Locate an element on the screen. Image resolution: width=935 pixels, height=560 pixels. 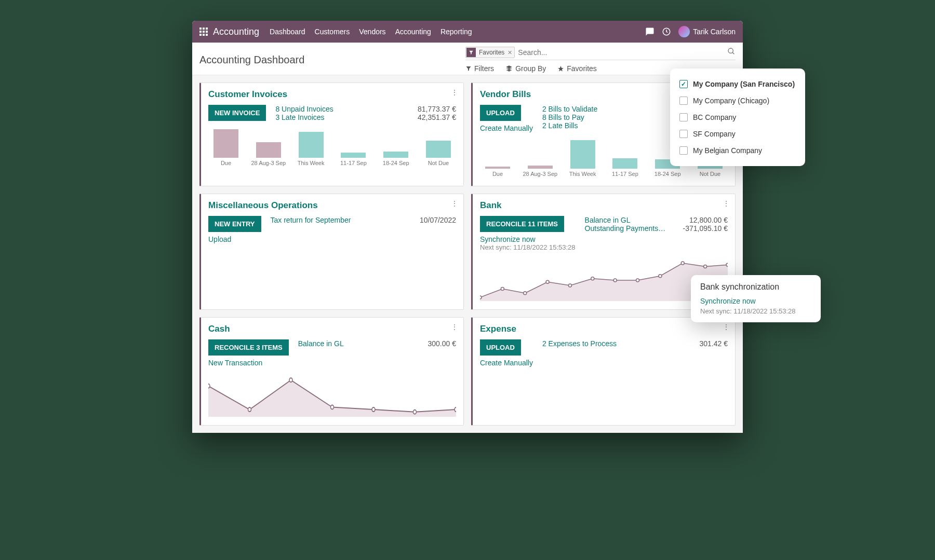
company-selector-popover: ✓My Company (San Francisco)My Company (C… is located at coordinates (738, 117).